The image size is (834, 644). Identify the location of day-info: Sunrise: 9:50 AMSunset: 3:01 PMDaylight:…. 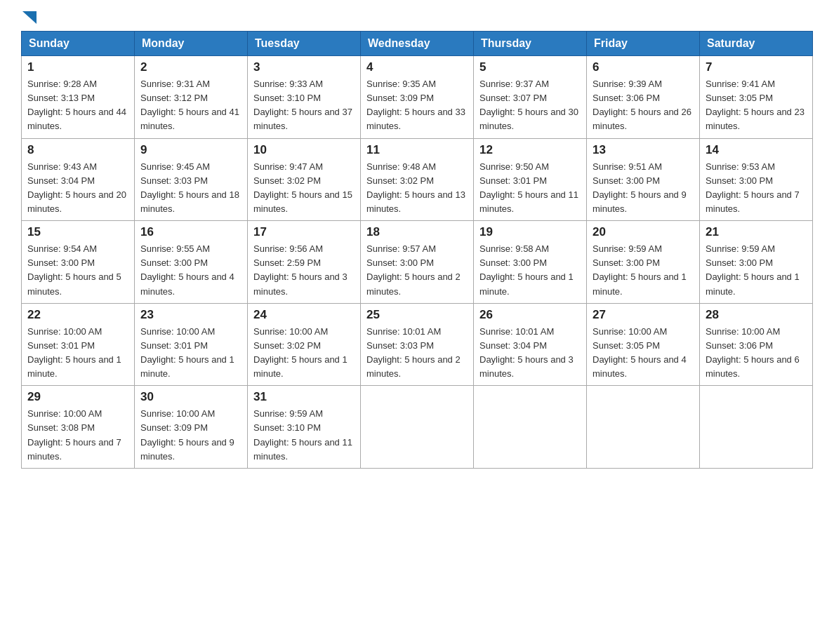
(530, 188).